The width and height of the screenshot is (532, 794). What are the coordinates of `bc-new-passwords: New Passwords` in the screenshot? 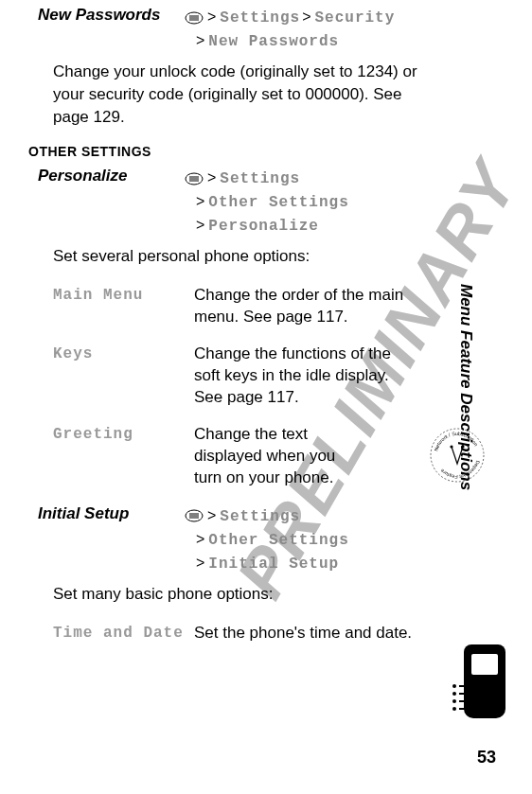 It's located at (274, 42).